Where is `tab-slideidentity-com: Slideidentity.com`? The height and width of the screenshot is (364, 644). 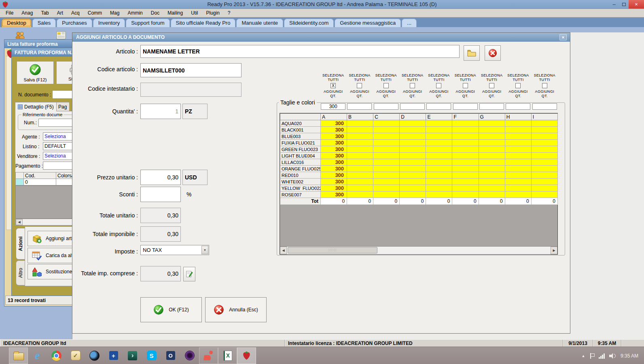
tab-slideidentity-com: Slideidentity.com is located at coordinates (309, 23).